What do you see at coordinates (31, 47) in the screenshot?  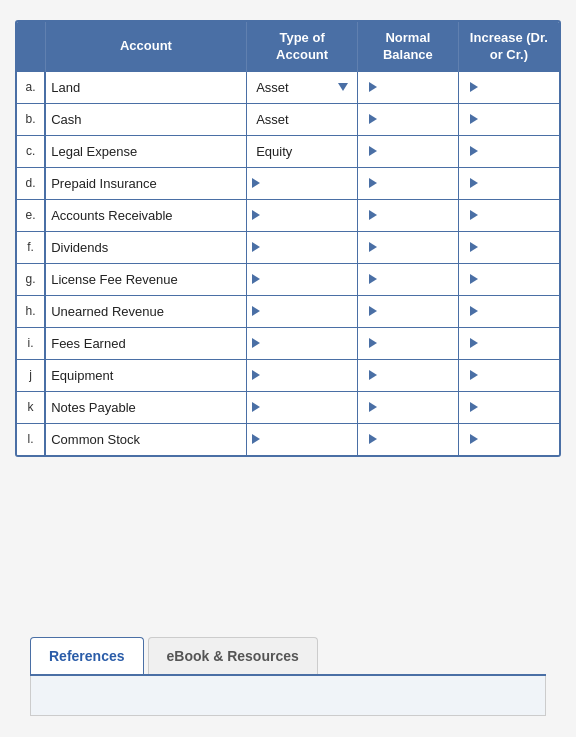 I see `col-letter-header` at bounding box center [31, 47].